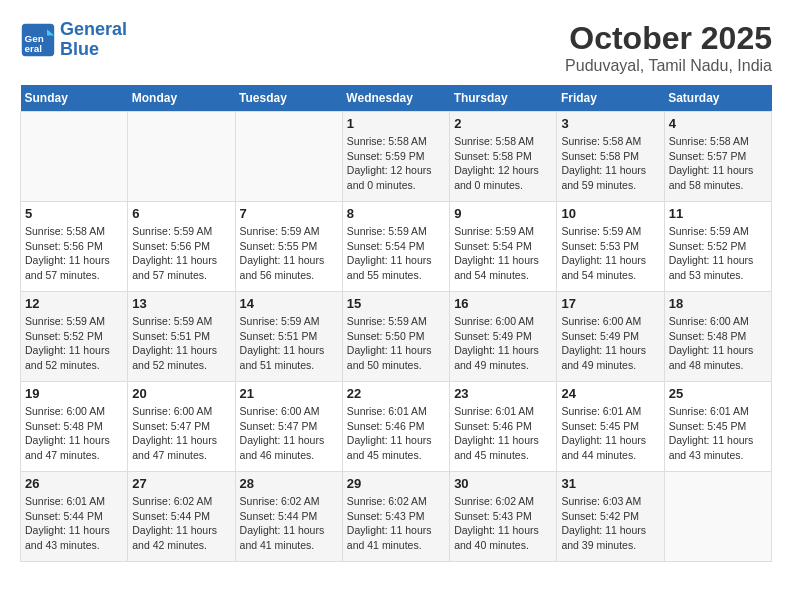 This screenshot has width=792, height=612. What do you see at coordinates (610, 484) in the screenshot?
I see `day-number: 31` at bounding box center [610, 484].